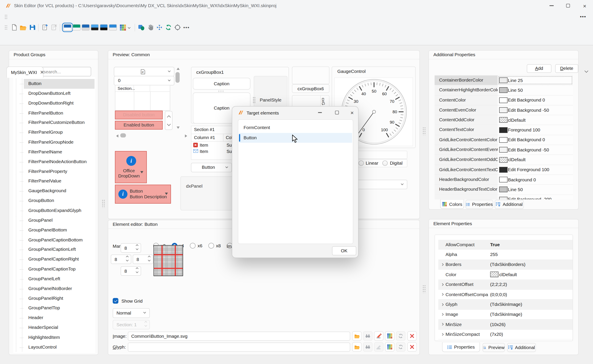 This screenshot has width=593, height=364. Describe the element at coordinates (128, 301) in the screenshot. I see `show-grid-option: Show Grid` at that location.